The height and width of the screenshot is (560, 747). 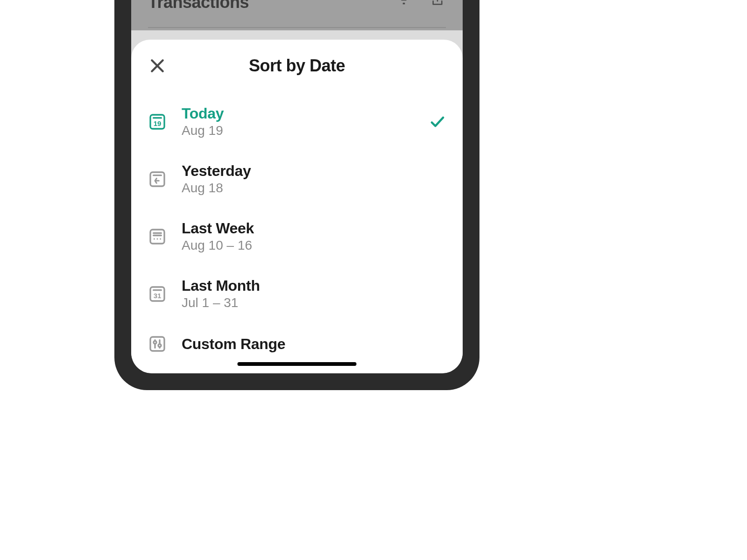 What do you see at coordinates (314, 171) in the screenshot?
I see `option-label: Yesterday` at bounding box center [314, 171].